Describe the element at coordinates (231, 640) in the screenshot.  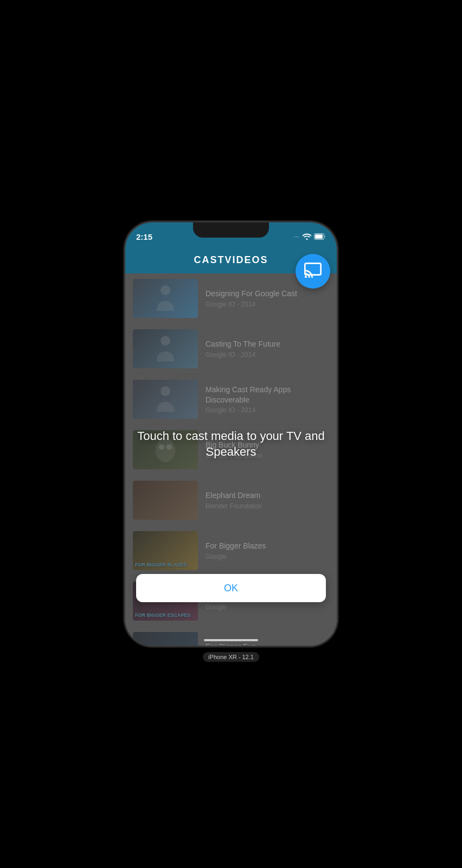
I see `home-indicator` at that location.